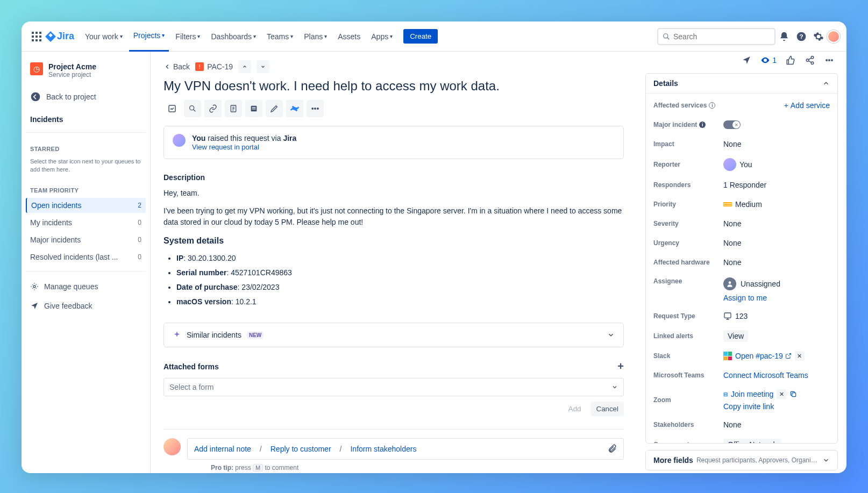 The width and height of the screenshot is (868, 493). I want to click on queue-open-incidents: Open incidents2, so click(86, 205).